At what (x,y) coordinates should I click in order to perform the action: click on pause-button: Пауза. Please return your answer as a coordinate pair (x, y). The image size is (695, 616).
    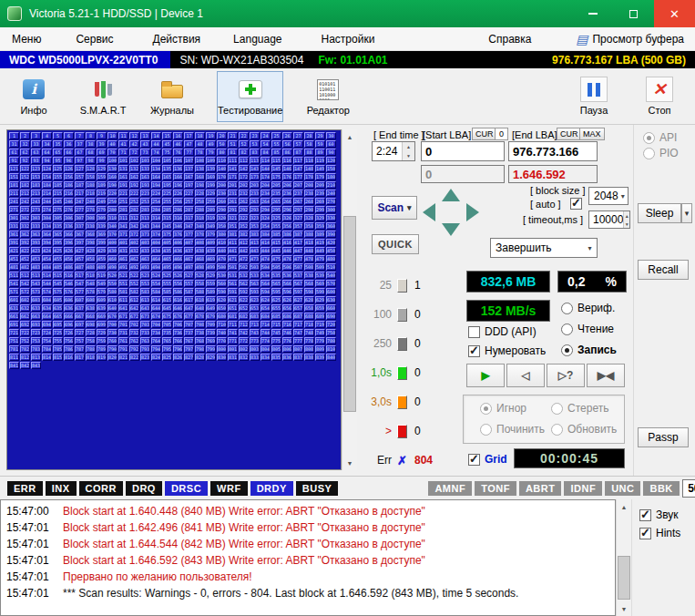
    Looking at the image, I should click on (594, 97).